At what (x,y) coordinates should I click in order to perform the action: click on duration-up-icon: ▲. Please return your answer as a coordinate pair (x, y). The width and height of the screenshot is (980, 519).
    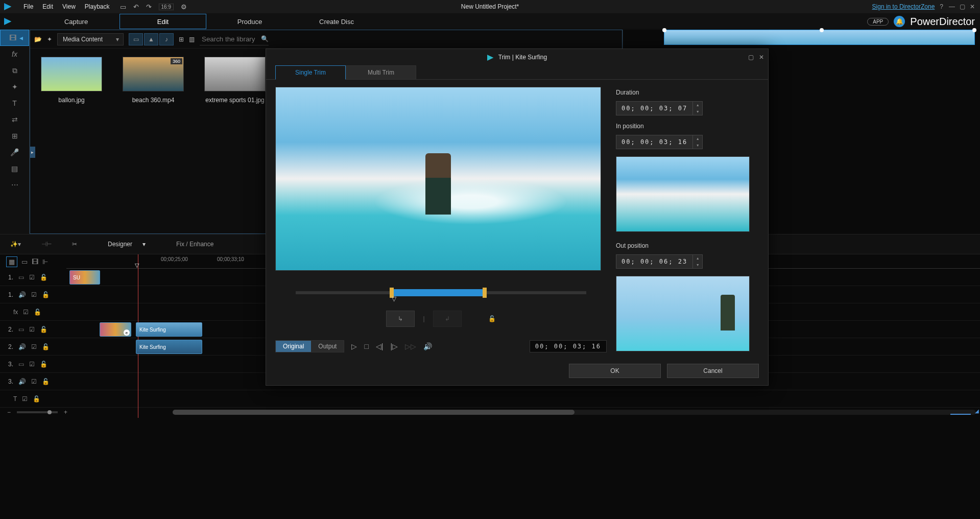
    Looking at the image, I should click on (698, 105).